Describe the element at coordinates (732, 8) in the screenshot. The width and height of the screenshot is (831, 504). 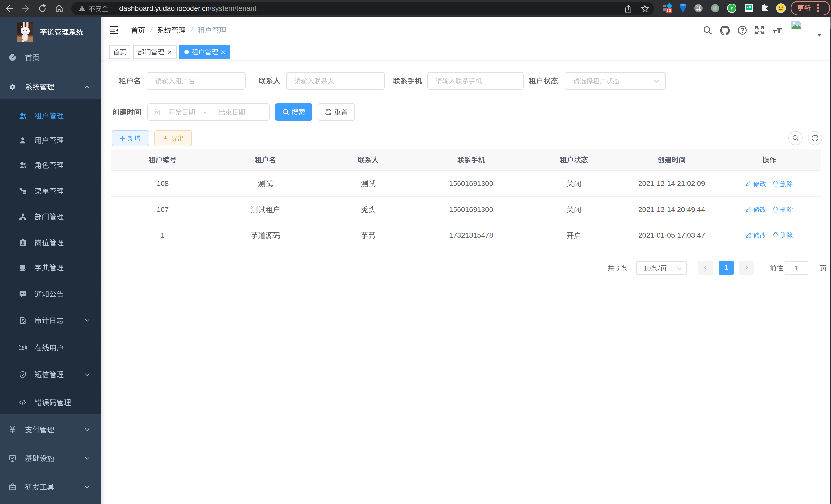
I see `svg-text: Y` at that location.